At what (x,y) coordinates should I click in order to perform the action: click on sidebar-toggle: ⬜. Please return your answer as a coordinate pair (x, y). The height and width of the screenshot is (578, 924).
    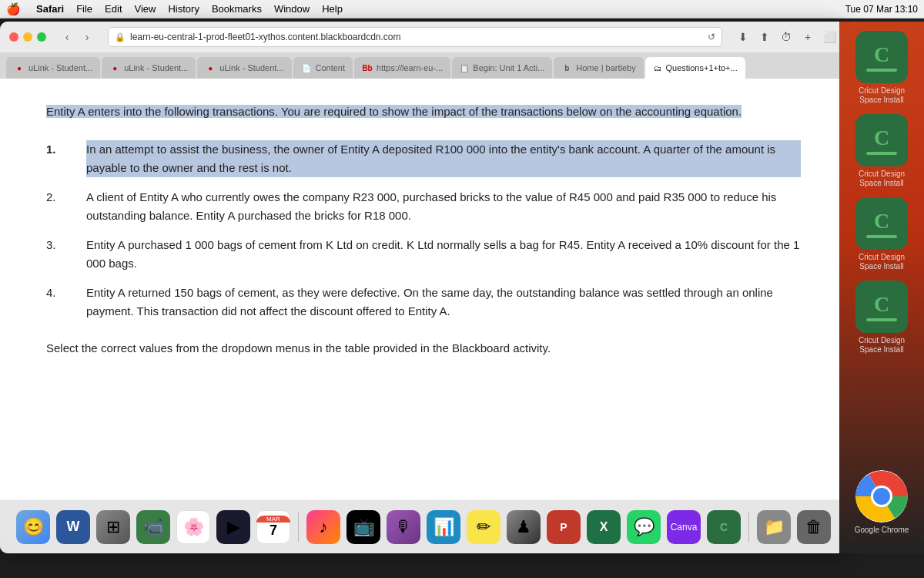
    Looking at the image, I should click on (829, 37).